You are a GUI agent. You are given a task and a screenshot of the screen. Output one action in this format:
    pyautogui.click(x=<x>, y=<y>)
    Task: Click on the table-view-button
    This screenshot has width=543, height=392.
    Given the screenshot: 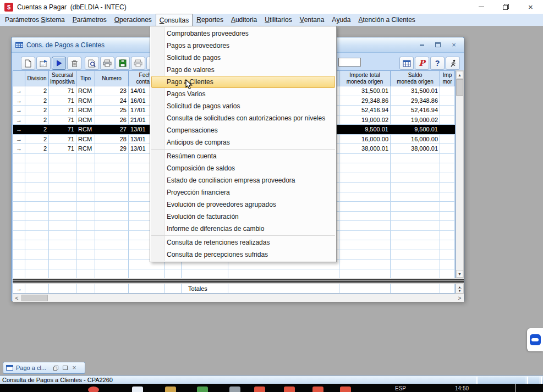 What is the action you would take?
    pyautogui.click(x=407, y=63)
    